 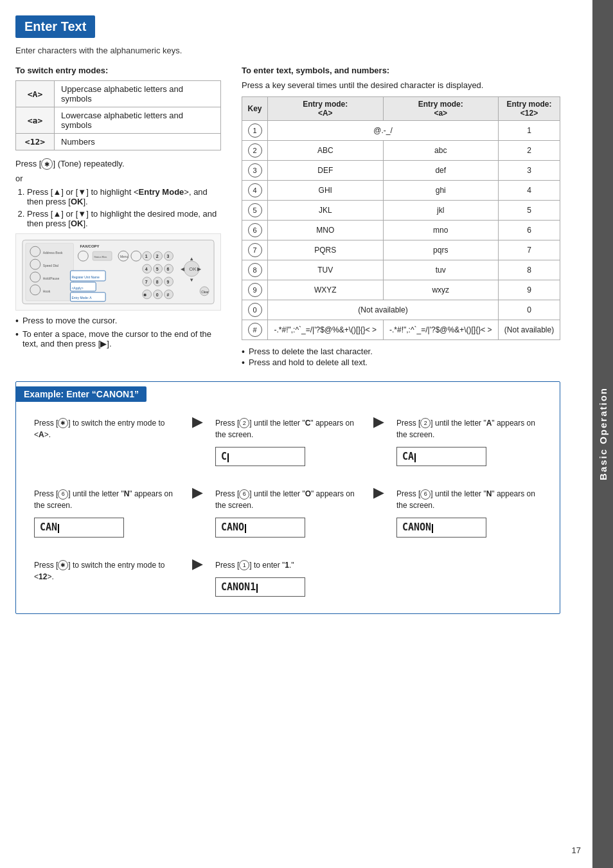 What do you see at coordinates (401, 352) in the screenshot?
I see `bullet-item: • Press to delete the last character.` at bounding box center [401, 352].